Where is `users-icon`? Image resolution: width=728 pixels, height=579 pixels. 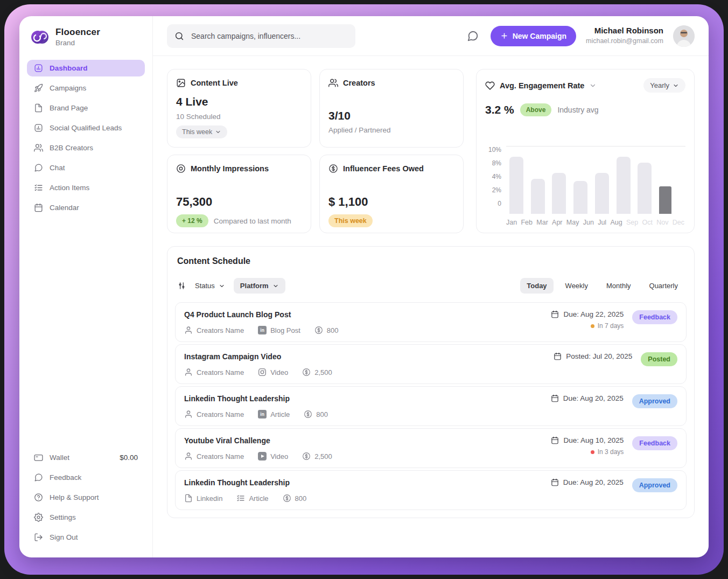 users-icon is located at coordinates (39, 148).